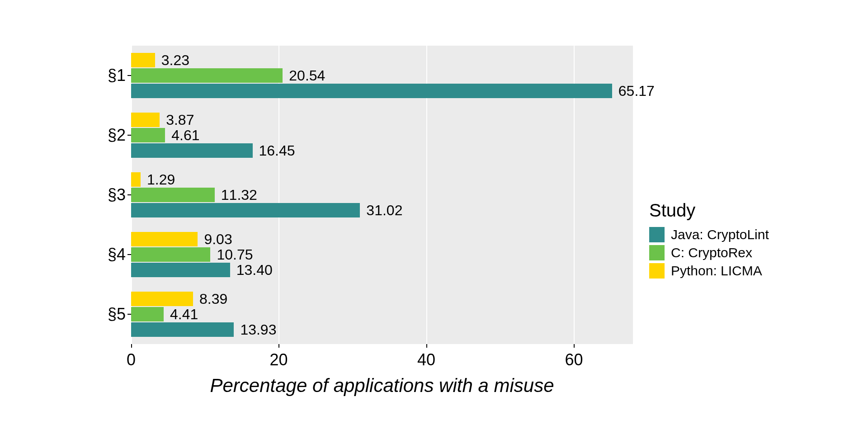 The width and height of the screenshot is (868, 444). What do you see at coordinates (382, 299) in the screenshot?
I see `bar-python-5: 8.39` at bounding box center [382, 299].